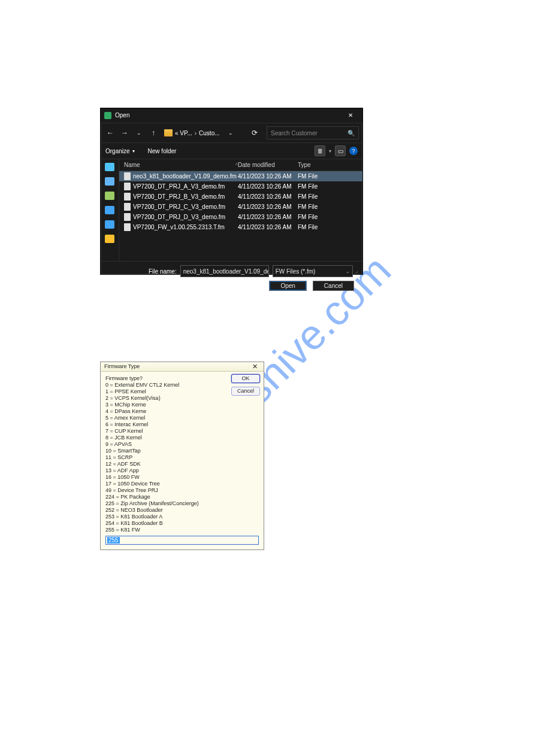 The width and height of the screenshot is (535, 756). I want to click on open-button: Open, so click(288, 286).